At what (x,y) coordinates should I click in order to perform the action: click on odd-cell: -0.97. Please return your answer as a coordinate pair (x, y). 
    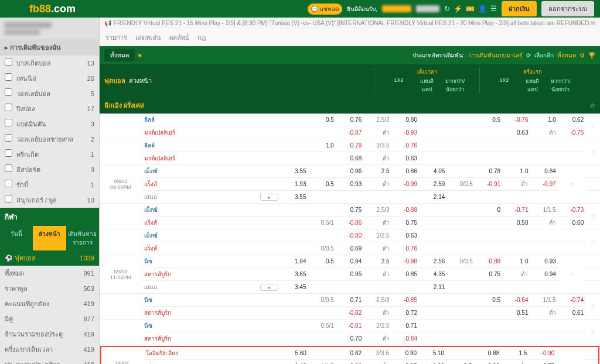
    Looking at the image, I should click on (544, 184).